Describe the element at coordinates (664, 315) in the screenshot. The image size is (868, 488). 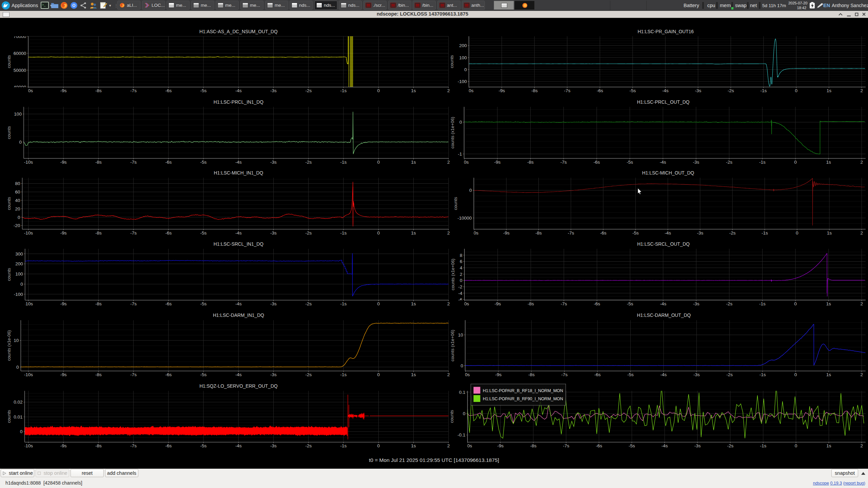
I see `svg-text: H1:LSC-DARM_OUT_DQ` at that location.